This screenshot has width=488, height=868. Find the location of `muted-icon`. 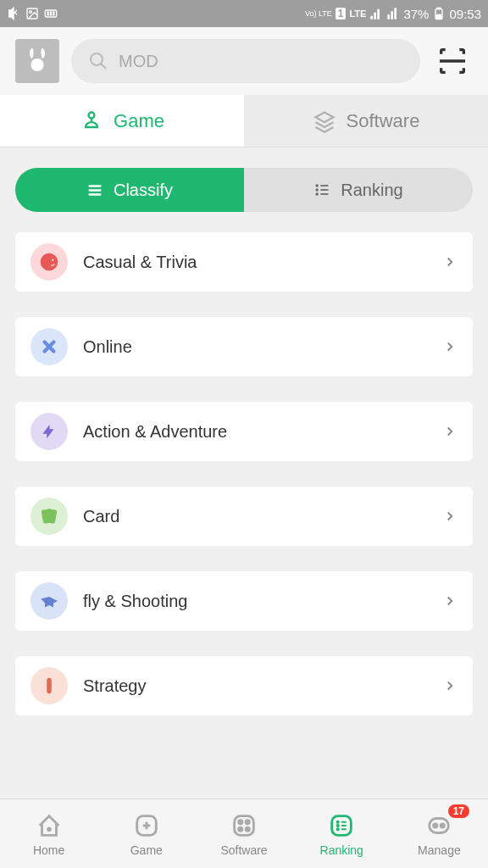

muted-icon is located at coordinates (14, 14).